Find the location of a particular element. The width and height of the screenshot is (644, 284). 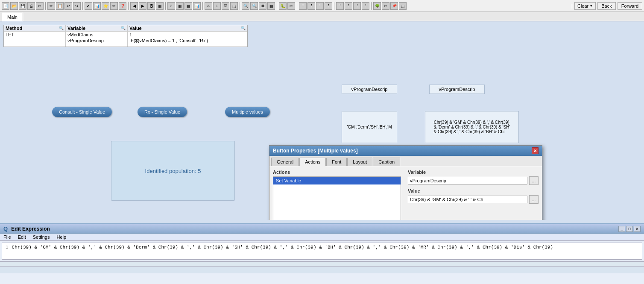

expr-text-1: 'GM','Derm','SH','BH','M is located at coordinates (370, 127).